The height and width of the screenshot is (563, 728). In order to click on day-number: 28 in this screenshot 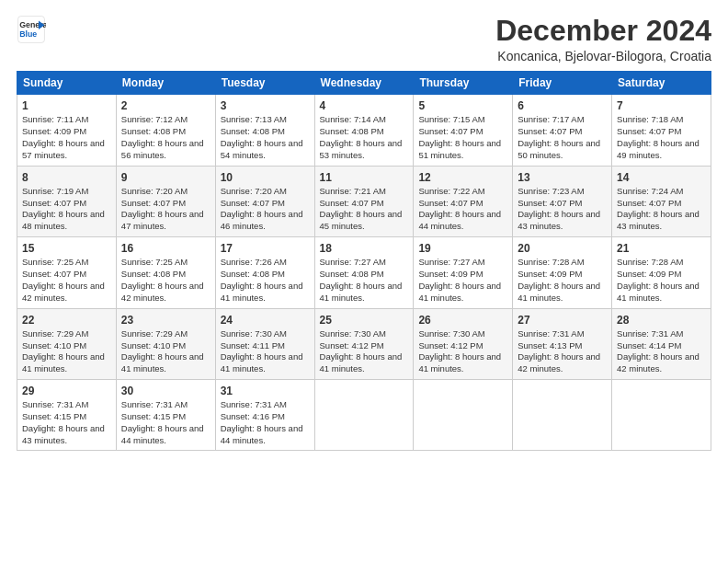, I will do `click(662, 320)`.